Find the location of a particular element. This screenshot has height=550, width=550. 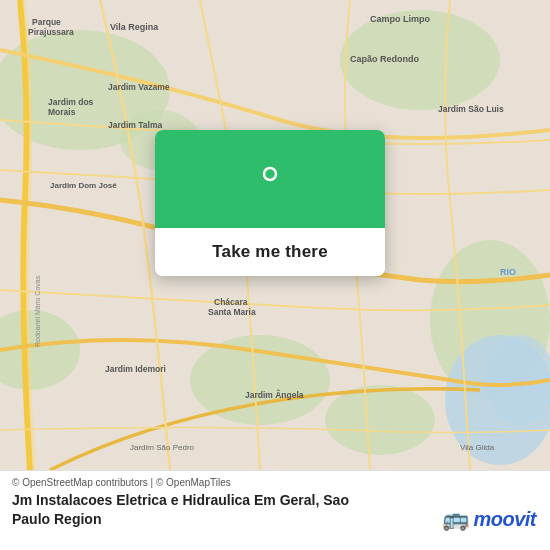

bottom-bar: © OpenStreetMap contributors | © OpenMap… is located at coordinates (275, 510).